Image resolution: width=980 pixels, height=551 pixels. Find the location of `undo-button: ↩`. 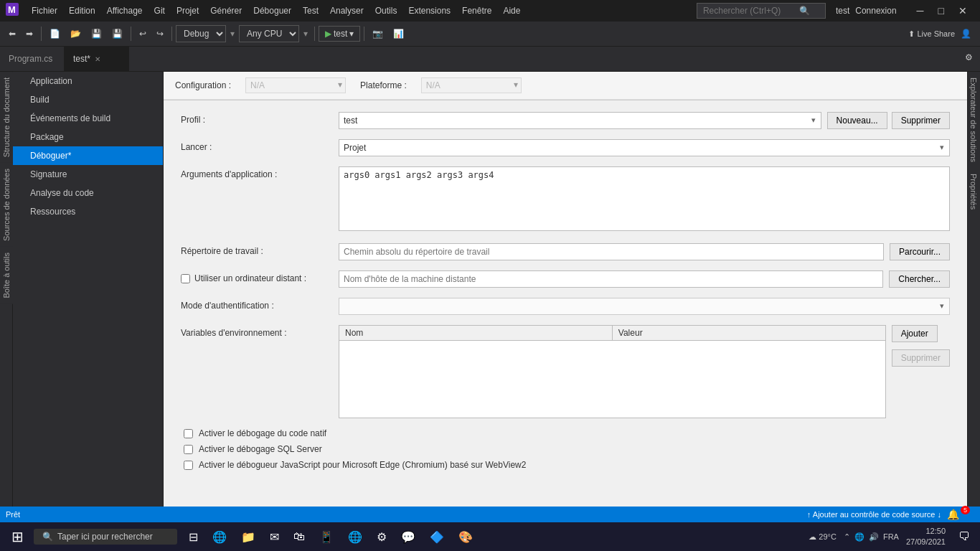

undo-button: ↩ is located at coordinates (143, 34).